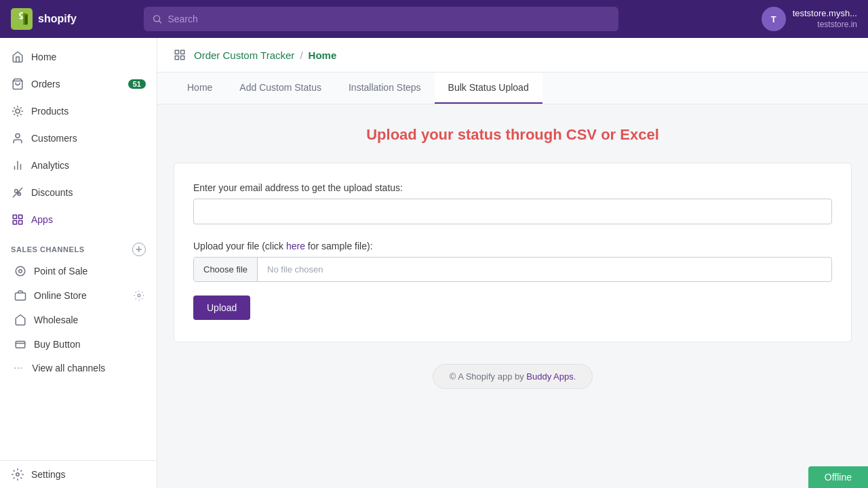 The image size is (868, 488). I want to click on top-navigation: shopify T teststore.mysh... teststore.in, so click(434, 19).